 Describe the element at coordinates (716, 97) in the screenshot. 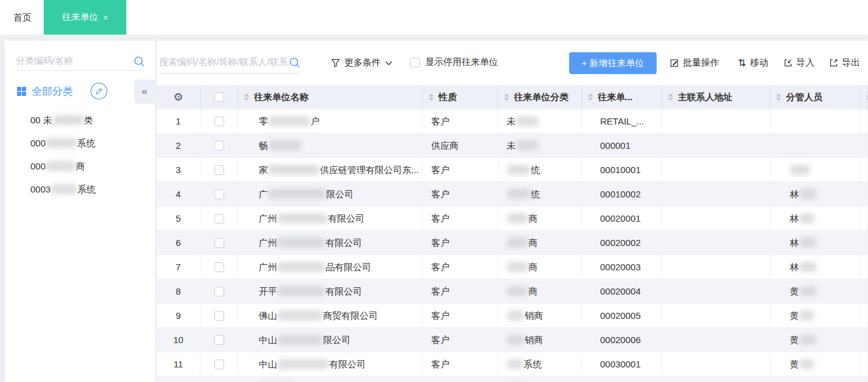

I see `header-address: 主联系人地址` at that location.